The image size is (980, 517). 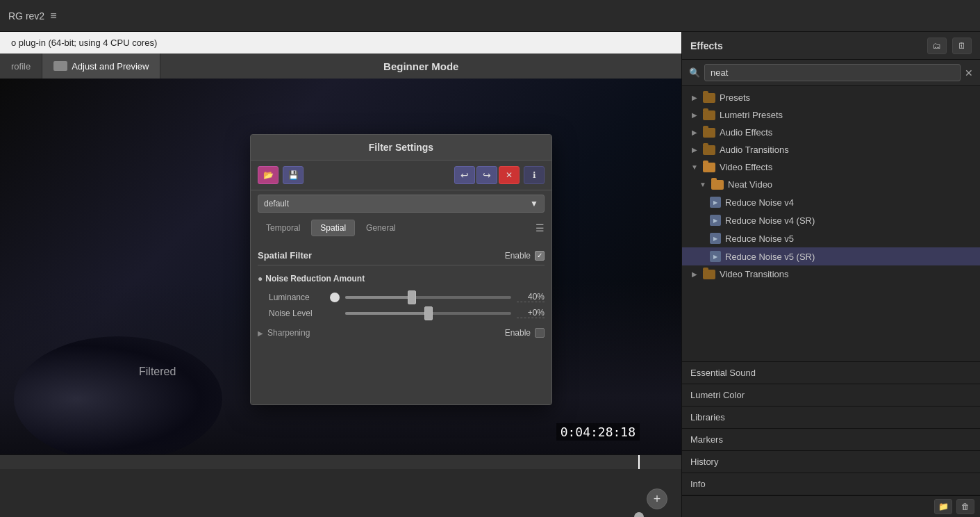 I want to click on noise-level-fill, so click(x=387, y=313).